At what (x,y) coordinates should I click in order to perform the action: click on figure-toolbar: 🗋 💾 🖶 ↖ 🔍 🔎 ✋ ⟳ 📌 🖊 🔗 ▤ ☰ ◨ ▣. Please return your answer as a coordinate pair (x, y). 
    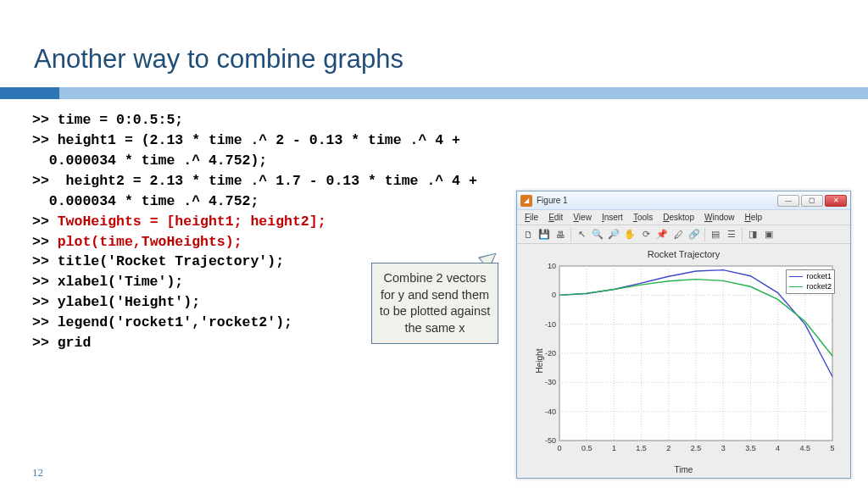
    Looking at the image, I should click on (683, 235).